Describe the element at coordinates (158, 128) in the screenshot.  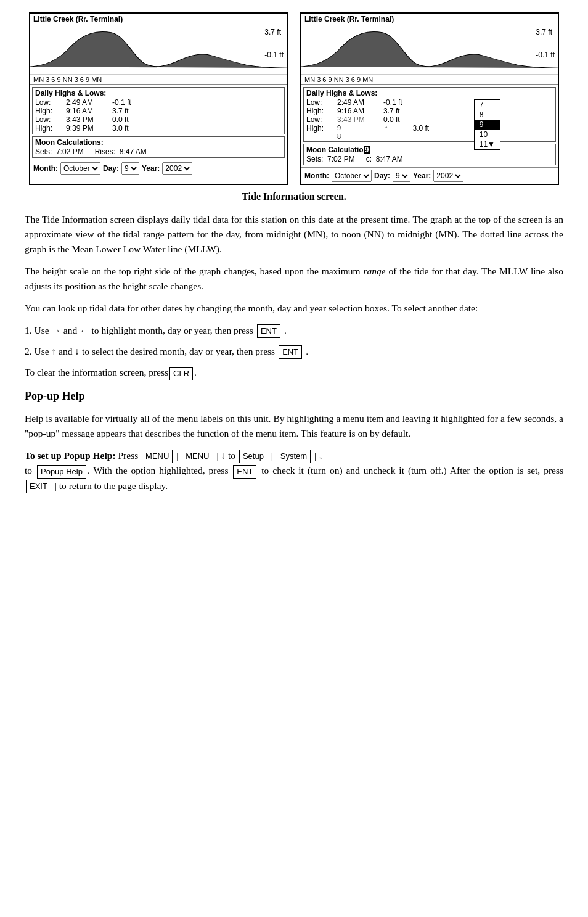
I see `tide-row-4-left: High:9:39 PM3.0 ft` at that location.